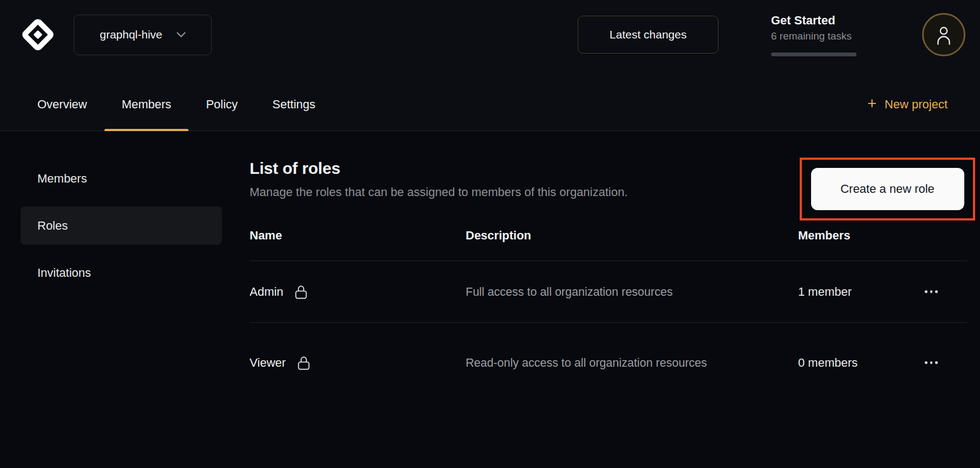 The image size is (980, 468). I want to click on sidebar-item-invitations: Invitations, so click(121, 273).